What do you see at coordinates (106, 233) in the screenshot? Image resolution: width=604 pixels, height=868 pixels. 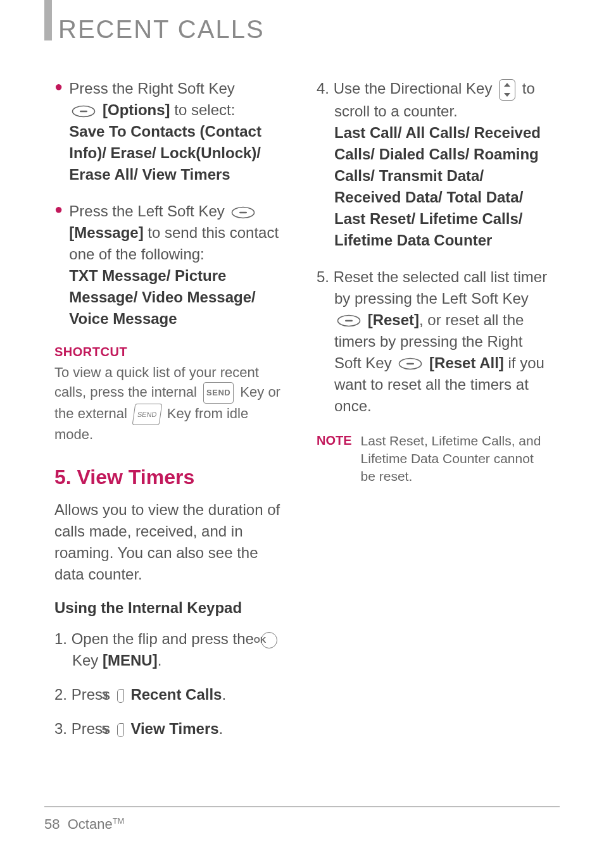 I see `message-label: [Message]` at bounding box center [106, 233].